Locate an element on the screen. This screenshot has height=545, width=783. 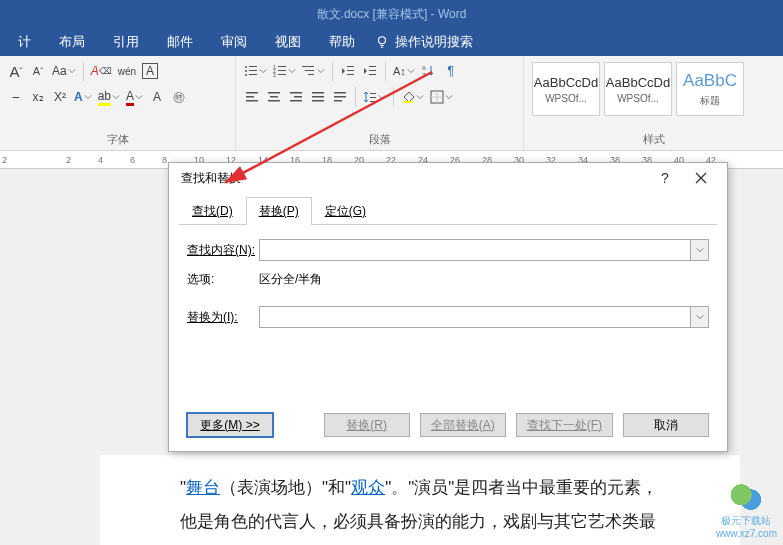
text-effects-button: A is located at coordinates (83, 97).